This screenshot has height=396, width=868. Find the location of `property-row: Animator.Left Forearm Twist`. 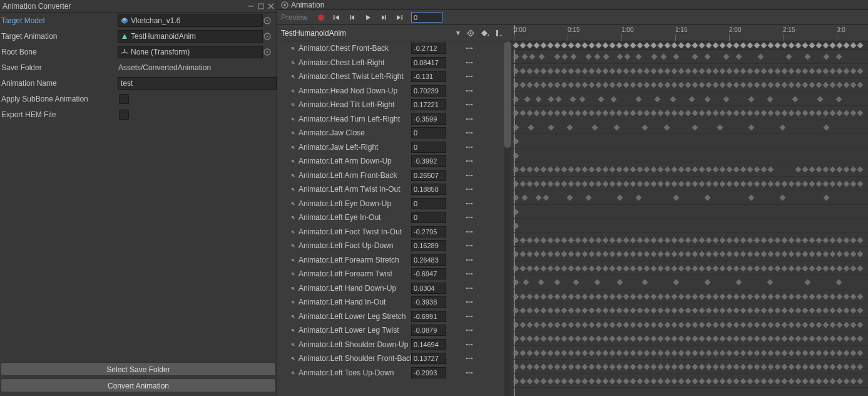

property-row: Animator.Left Forearm Twist is located at coordinates (394, 274).